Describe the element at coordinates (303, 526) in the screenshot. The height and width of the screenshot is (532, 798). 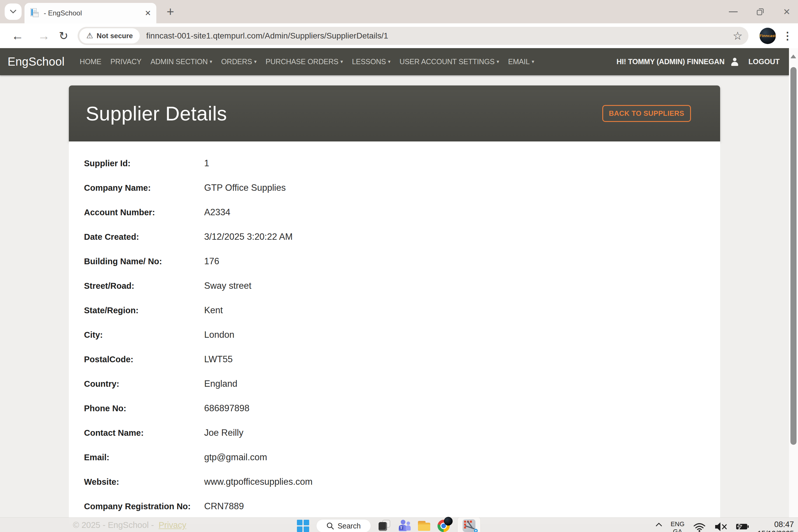
I see `start-button-icon` at that location.